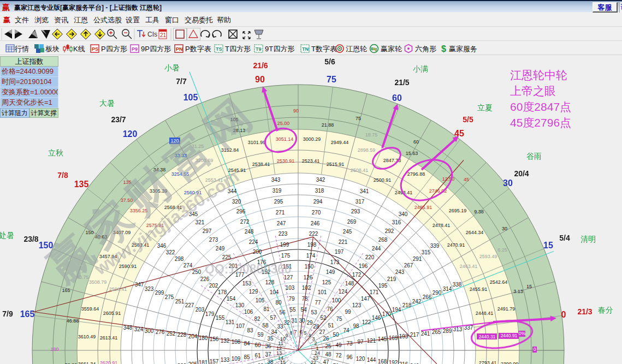 The image size is (622, 364). Describe the element at coordinates (424, 207) in the screenshot. I see `svg-text: 2485.91` at that location.